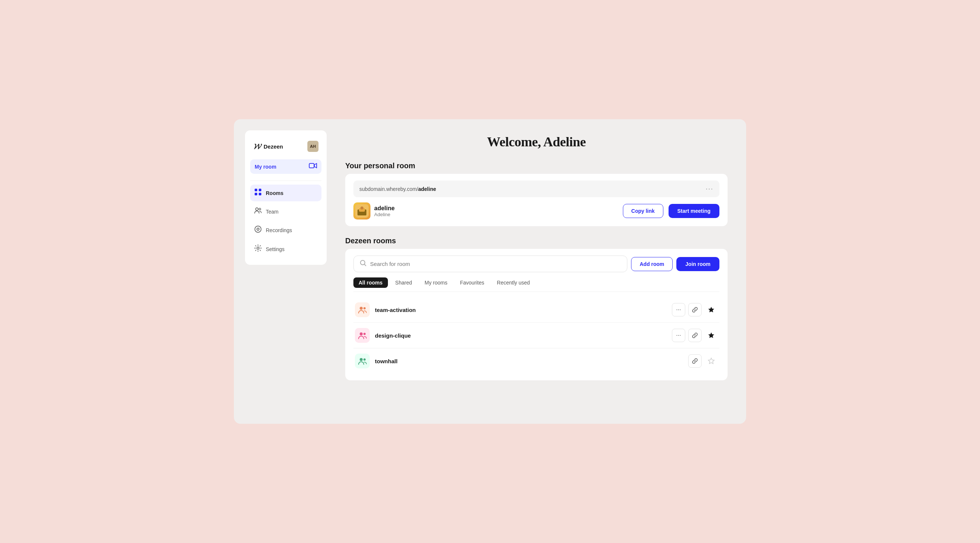  I want to click on room-actions-townhall, so click(703, 361).